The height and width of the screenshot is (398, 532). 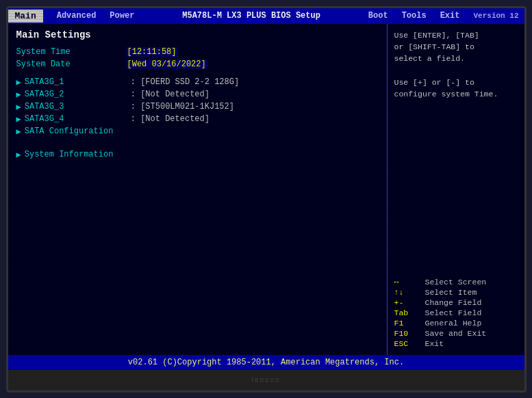 What do you see at coordinates (197, 131) in the screenshot?
I see `sata-config-row: ▶ SATA Configuration` at bounding box center [197, 131].